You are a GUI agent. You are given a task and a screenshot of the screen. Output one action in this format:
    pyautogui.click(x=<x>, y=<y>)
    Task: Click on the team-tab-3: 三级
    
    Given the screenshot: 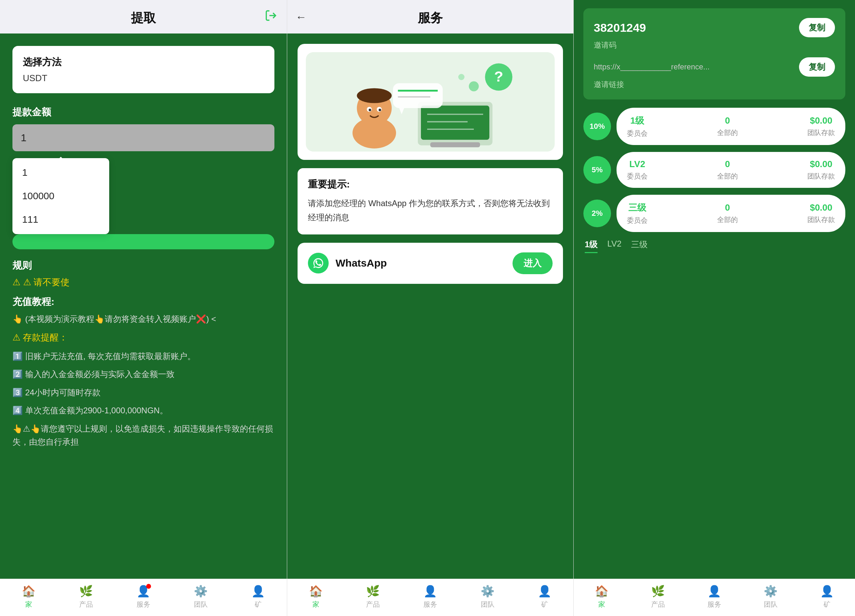 What is the action you would take?
    pyautogui.click(x=639, y=246)
    